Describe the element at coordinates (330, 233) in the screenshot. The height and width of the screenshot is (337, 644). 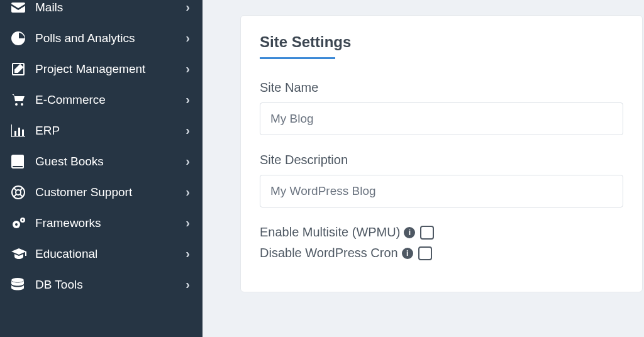
I see `enable-multisite-label: Enable Multisite (WPMU)` at that location.